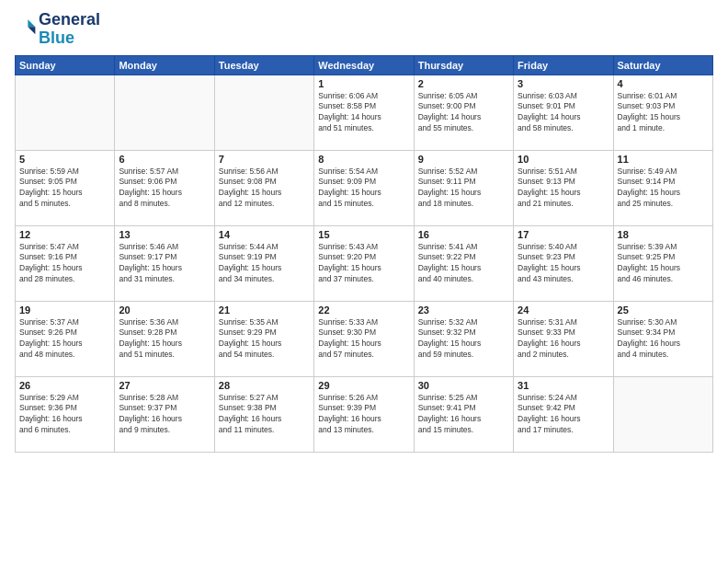 The height and width of the screenshot is (563, 728). What do you see at coordinates (265, 235) in the screenshot?
I see `day-number: 14` at bounding box center [265, 235].